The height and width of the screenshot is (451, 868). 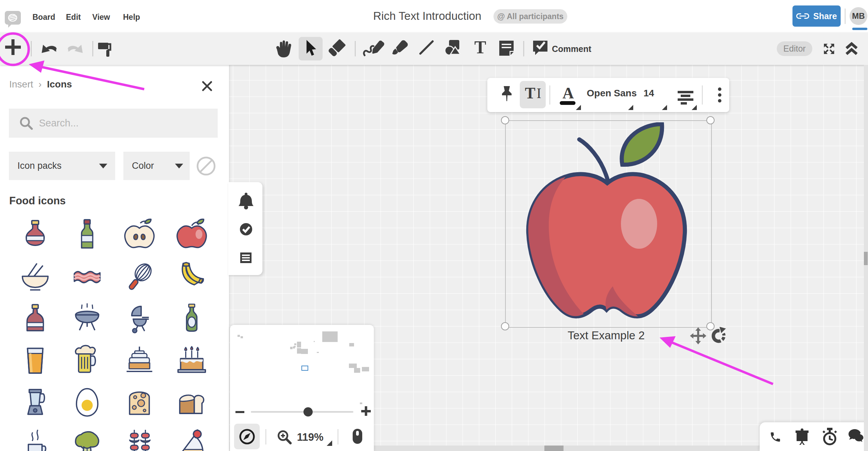 I want to click on svg-text: 14, so click(x=649, y=93).